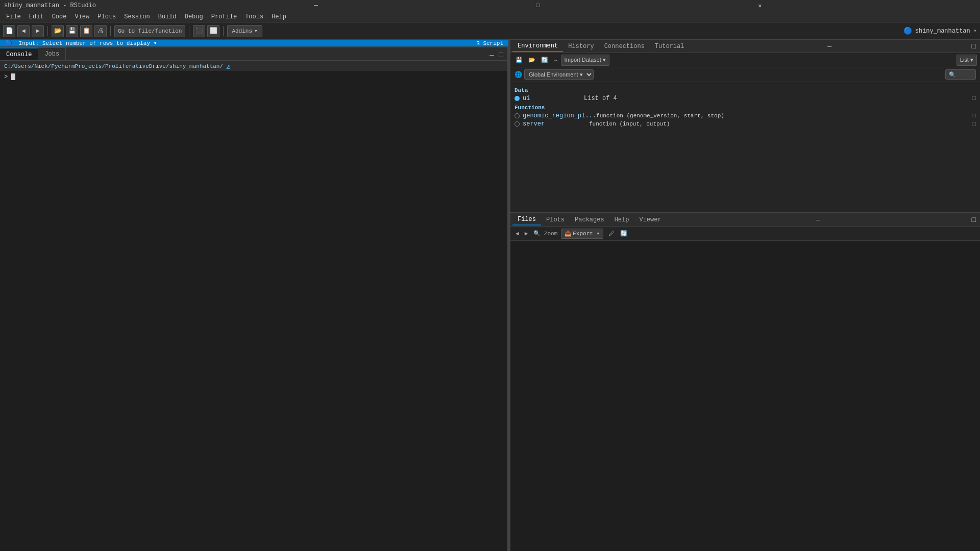  I want to click on right-top-collapse-btn: —, so click(829, 46).